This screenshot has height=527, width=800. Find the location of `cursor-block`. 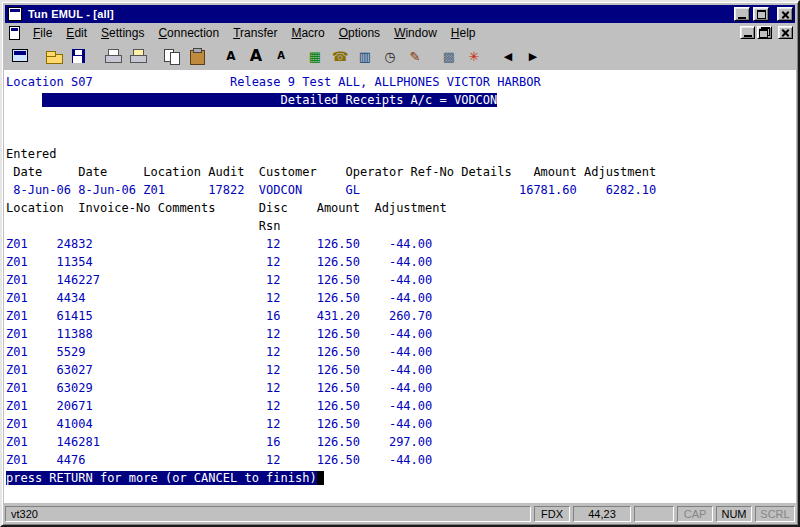

cursor-block is located at coordinates (320, 478).